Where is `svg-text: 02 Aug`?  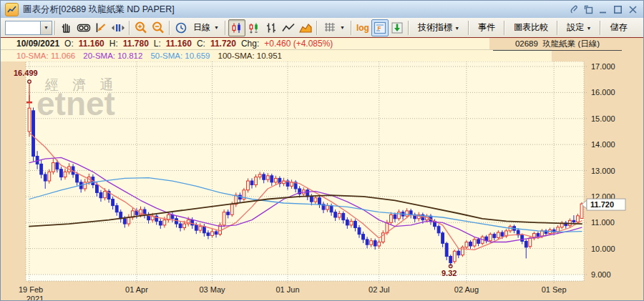 svg-text: 02 Aug is located at coordinates (467, 290).